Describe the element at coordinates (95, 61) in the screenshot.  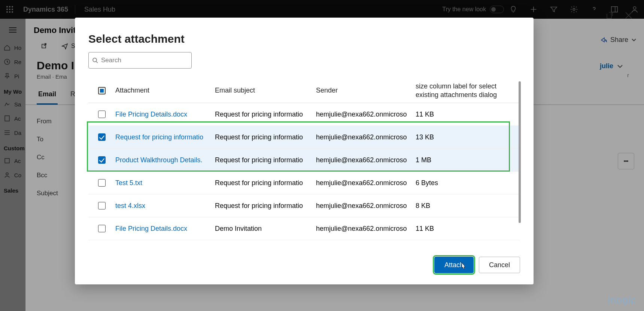
I see `search-icon` at that location.